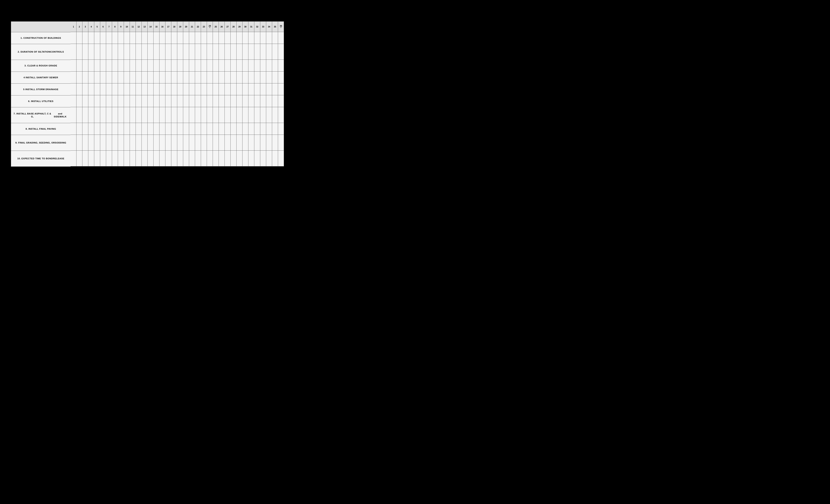  What do you see at coordinates (109, 115) in the screenshot?
I see `cell-task7-month7` at bounding box center [109, 115].